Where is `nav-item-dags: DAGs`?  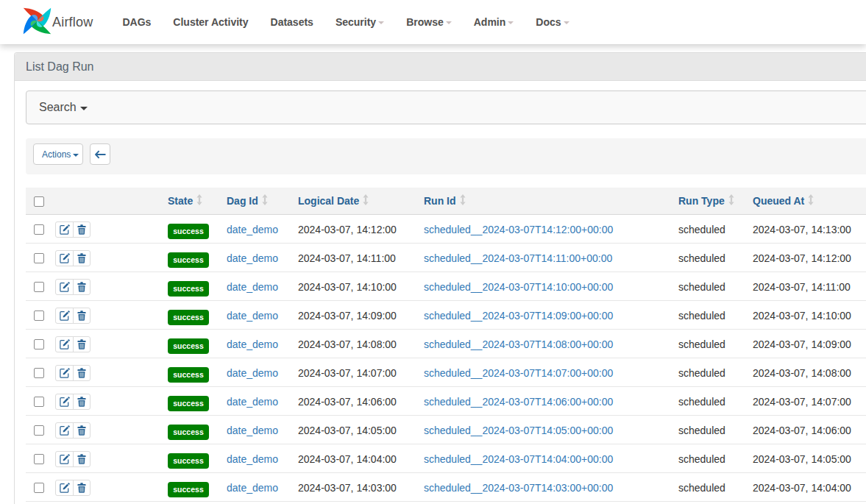 nav-item-dags: DAGs is located at coordinates (137, 22).